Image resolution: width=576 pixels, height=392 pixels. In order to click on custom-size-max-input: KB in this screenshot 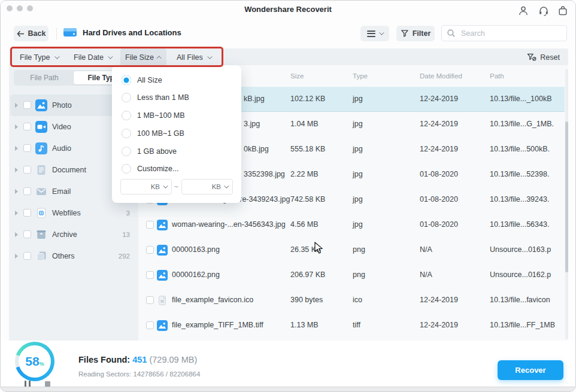, I will do `click(207, 187)`.